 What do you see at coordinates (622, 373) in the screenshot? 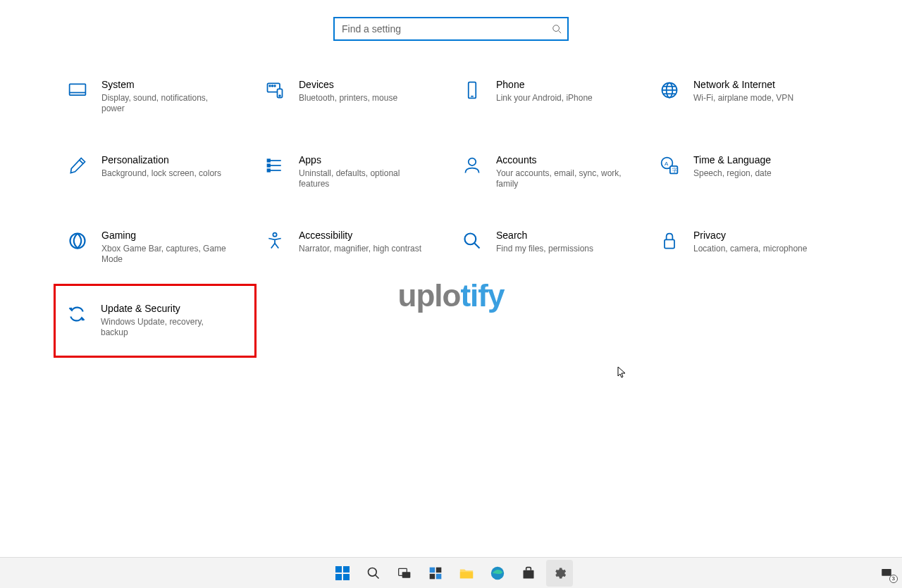
I see `cursor-icon` at bounding box center [622, 373].